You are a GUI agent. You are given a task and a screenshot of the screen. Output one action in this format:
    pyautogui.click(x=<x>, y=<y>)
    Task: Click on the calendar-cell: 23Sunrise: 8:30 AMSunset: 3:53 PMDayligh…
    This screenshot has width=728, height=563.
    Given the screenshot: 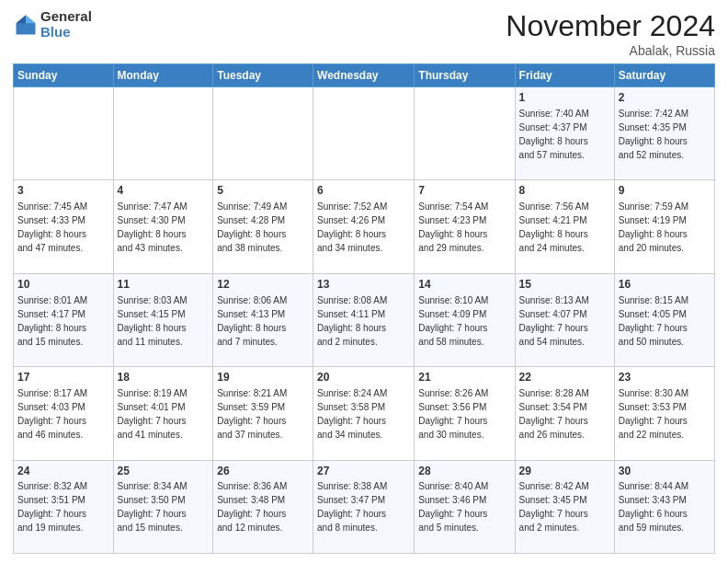 What is the action you would take?
    pyautogui.click(x=664, y=414)
    